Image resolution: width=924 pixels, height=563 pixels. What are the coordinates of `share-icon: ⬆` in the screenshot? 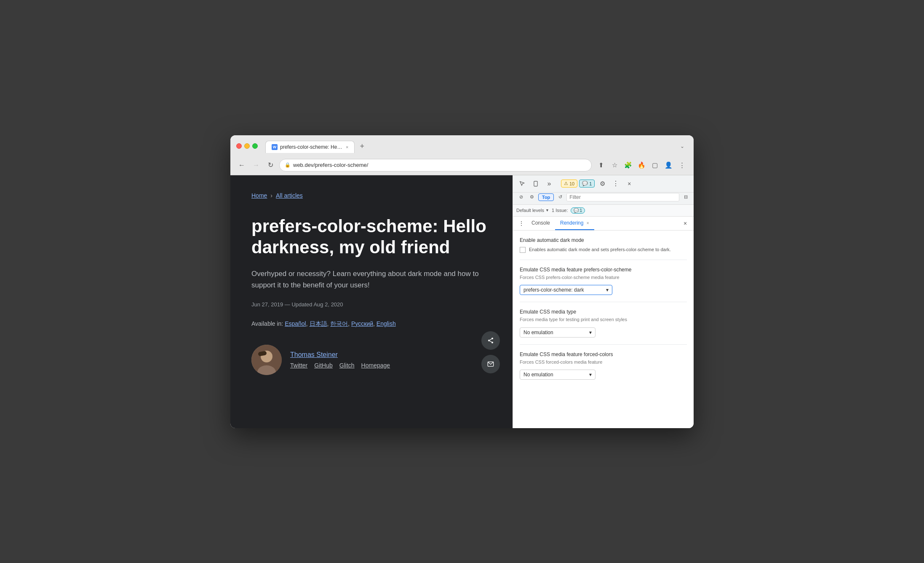 It's located at (601, 165).